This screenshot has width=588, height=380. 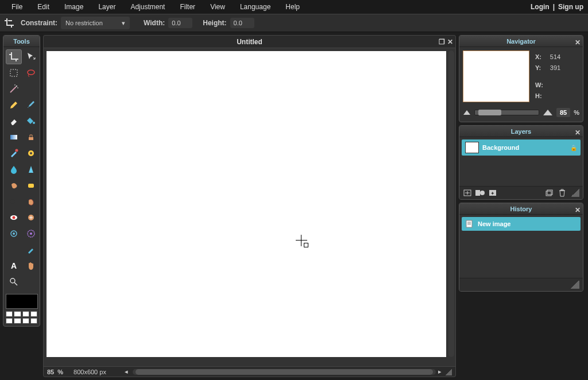 I want to click on login-link: Login, so click(x=540, y=7).